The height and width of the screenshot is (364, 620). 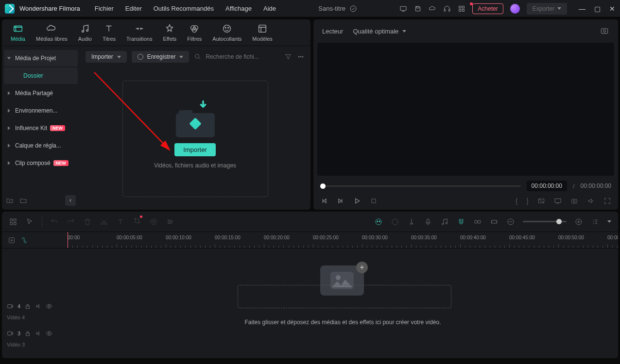 I want to click on sidebar-item-folder: Dossier, so click(x=41, y=76).